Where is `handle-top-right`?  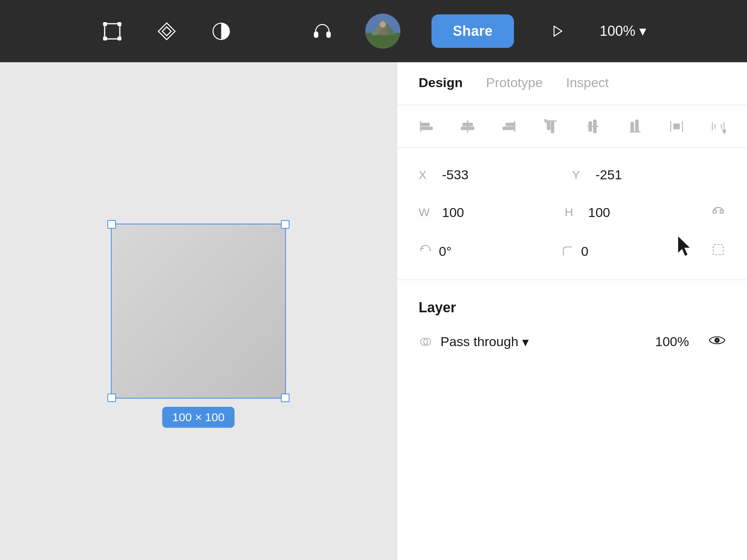
handle-top-right is located at coordinates (285, 224).